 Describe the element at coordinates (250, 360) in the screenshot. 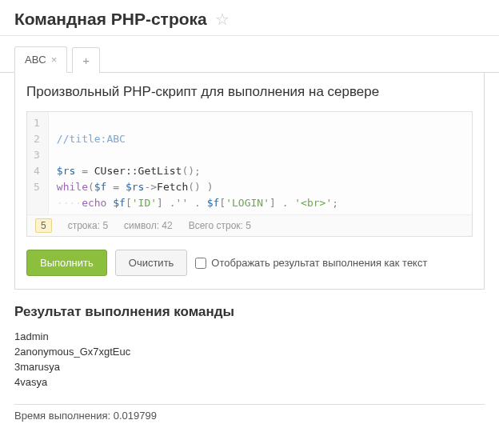

I see `result-output: 1admin 2anonymous_Gx7xgtEuc 3marusya 4va…` at that location.